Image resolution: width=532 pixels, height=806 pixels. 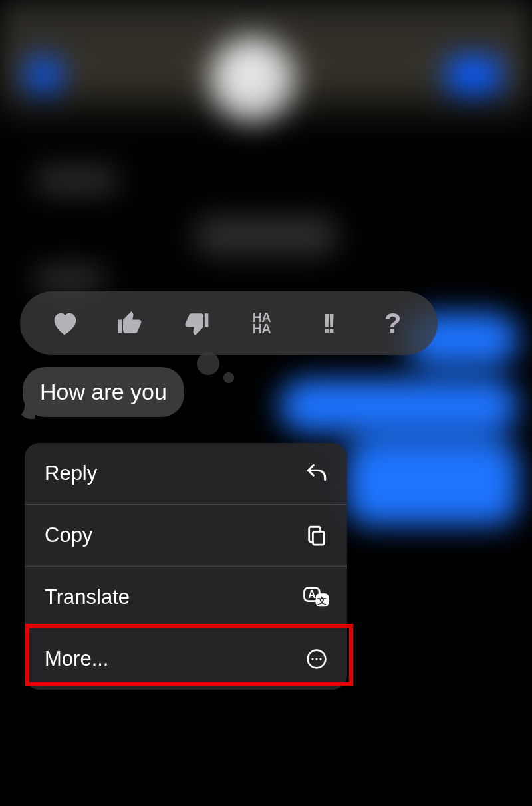 What do you see at coordinates (393, 323) in the screenshot?
I see `tapback-question-icon: ?` at bounding box center [393, 323].